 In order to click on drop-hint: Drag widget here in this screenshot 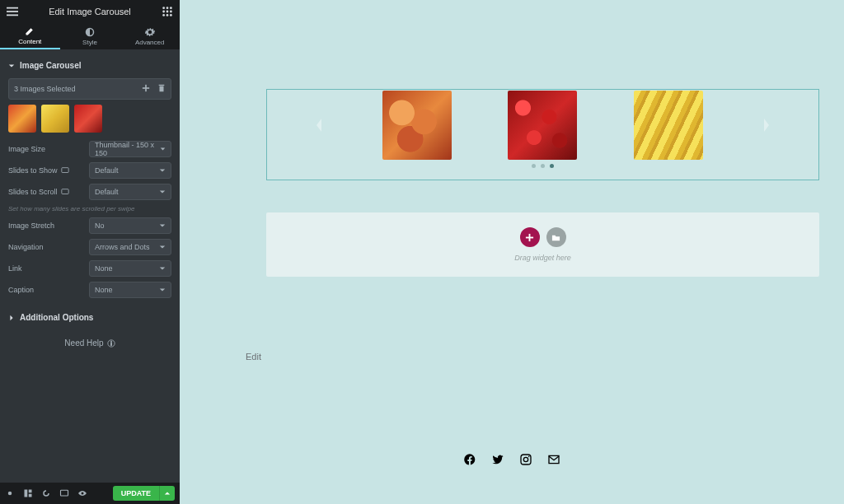, I will do `click(542, 258)`.